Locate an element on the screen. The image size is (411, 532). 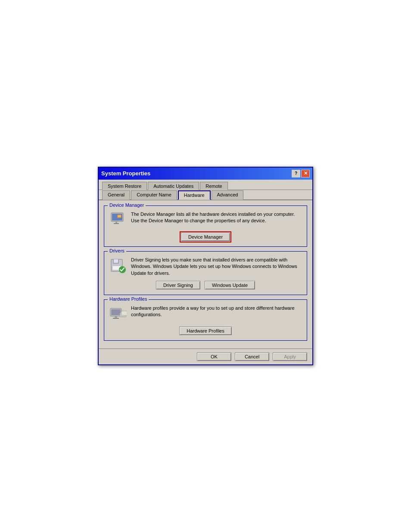
drivers-label: Drivers is located at coordinates (117, 251).